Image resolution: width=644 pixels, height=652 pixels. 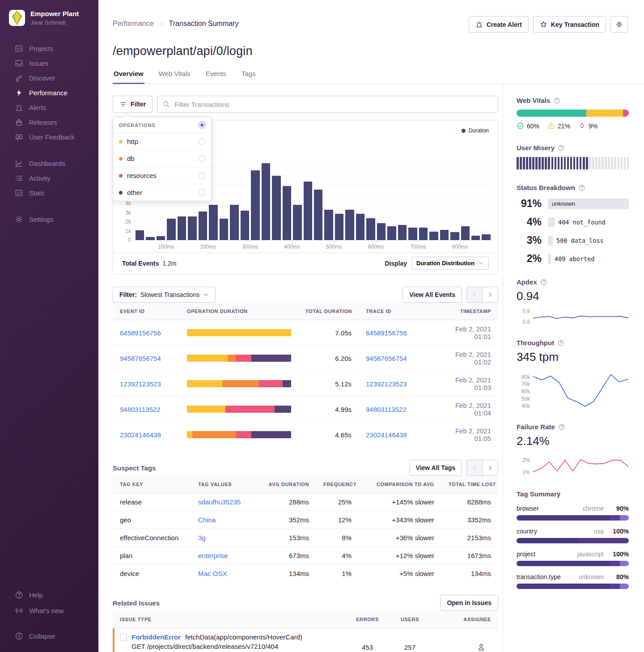 What do you see at coordinates (395, 410) in the screenshot?
I see `trace-id-link: 94803113522` at bounding box center [395, 410].